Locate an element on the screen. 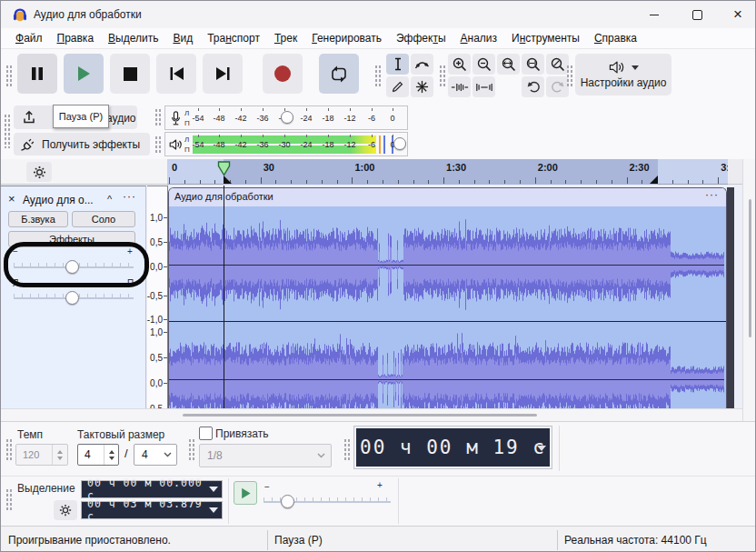 This screenshot has height=552, width=756. zoom-in-icon is located at coordinates (460, 65).